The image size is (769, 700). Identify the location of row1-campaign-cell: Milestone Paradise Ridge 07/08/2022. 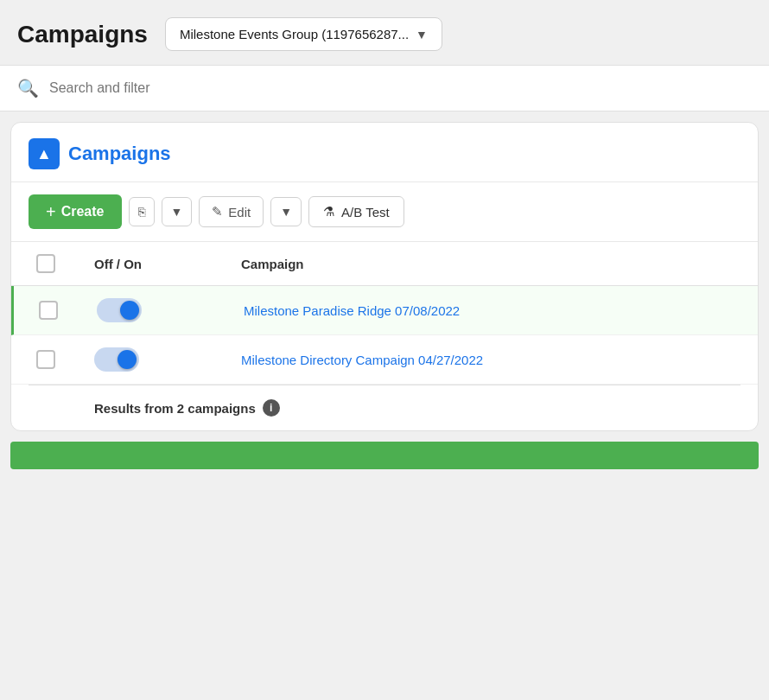
(494, 310).